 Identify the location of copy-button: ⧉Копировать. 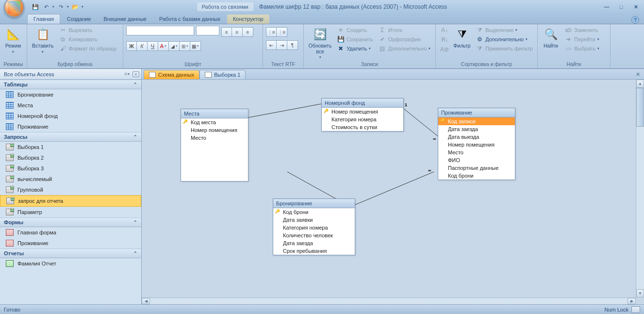
(88, 39).